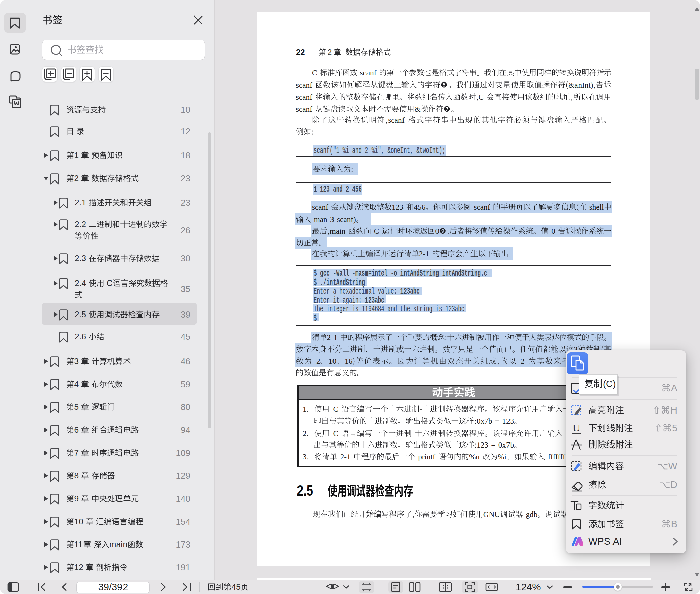 The width and height of the screenshot is (700, 594). Describe the element at coordinates (609, 384) in the screenshot. I see `svg-text: (C)` at that location.